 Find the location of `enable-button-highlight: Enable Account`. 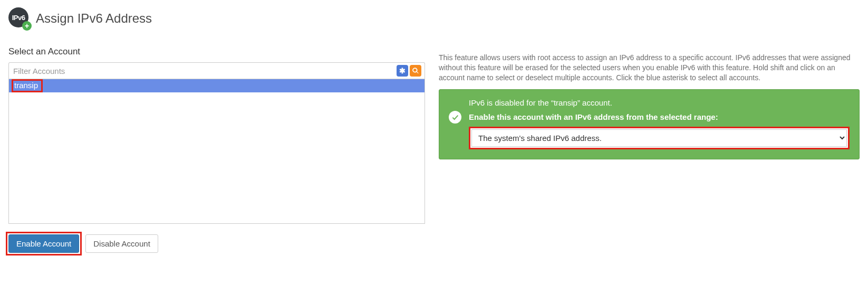

enable-button-highlight: Enable Account is located at coordinates (44, 244).